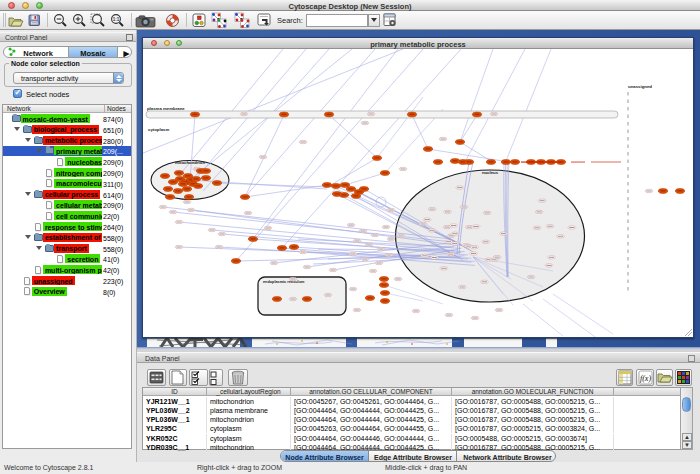 The image size is (700, 474). Describe the element at coordinates (640, 86) in the screenshot. I see `svg-text: unassigned` at that location.